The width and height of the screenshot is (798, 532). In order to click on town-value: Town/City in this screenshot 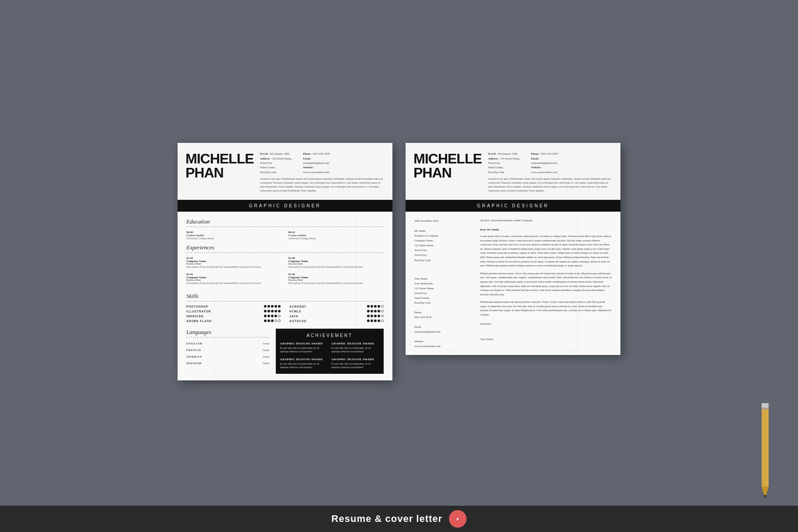, I will do `click(266, 163)`.